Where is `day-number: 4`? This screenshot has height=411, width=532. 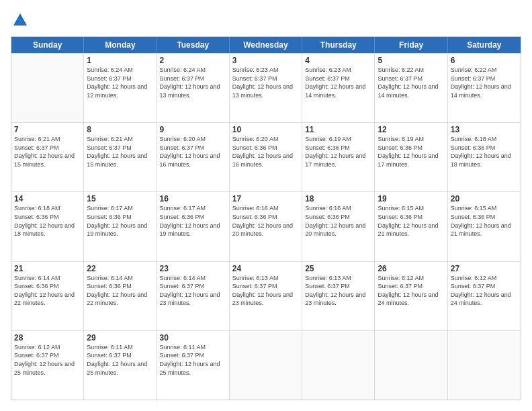
day-number: 4 is located at coordinates (339, 60).